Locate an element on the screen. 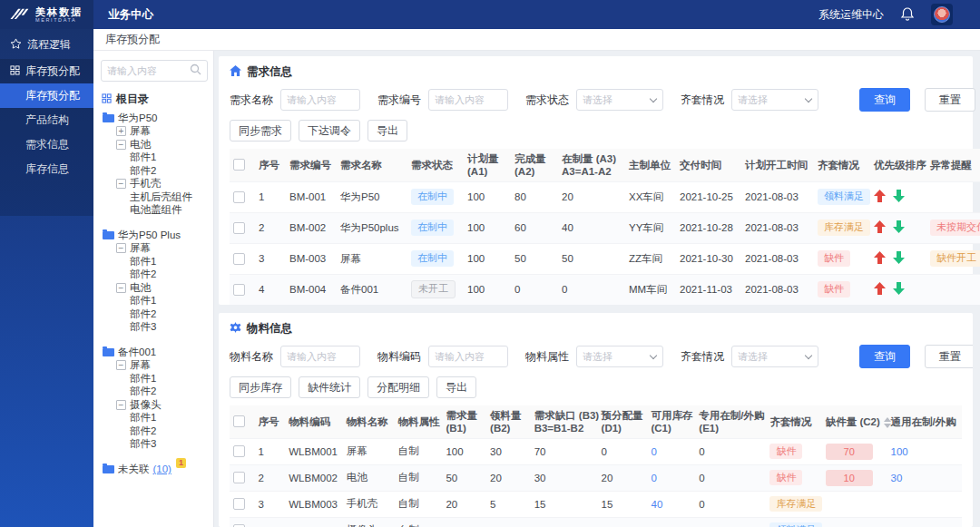  search-icon is located at coordinates (196, 71).